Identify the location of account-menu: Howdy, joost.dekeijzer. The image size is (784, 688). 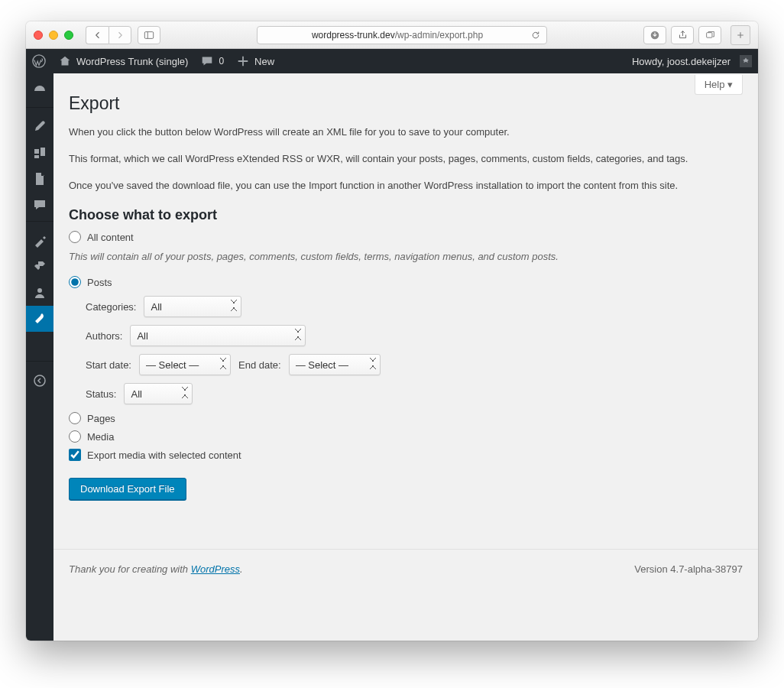
(692, 61).